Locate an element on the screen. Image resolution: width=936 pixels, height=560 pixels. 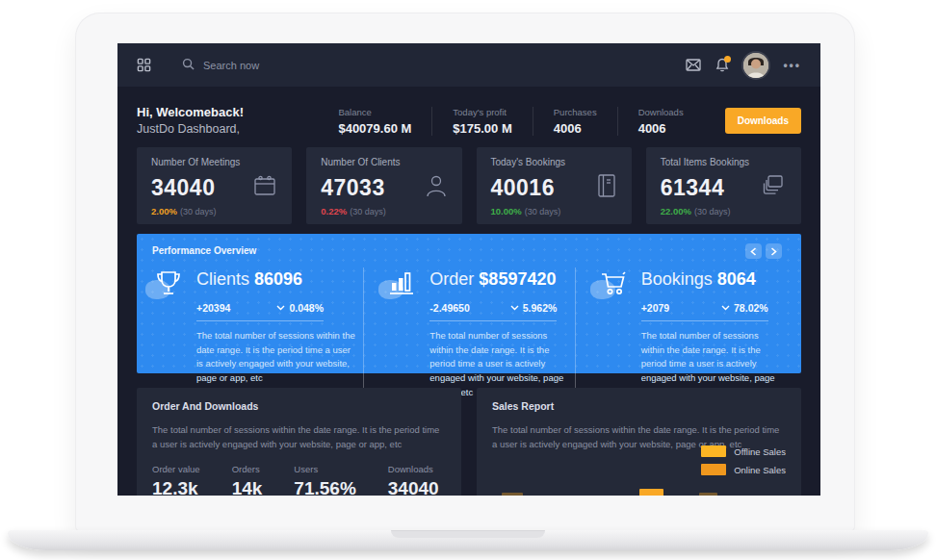
sales-bar-chart is located at coordinates (639, 442).